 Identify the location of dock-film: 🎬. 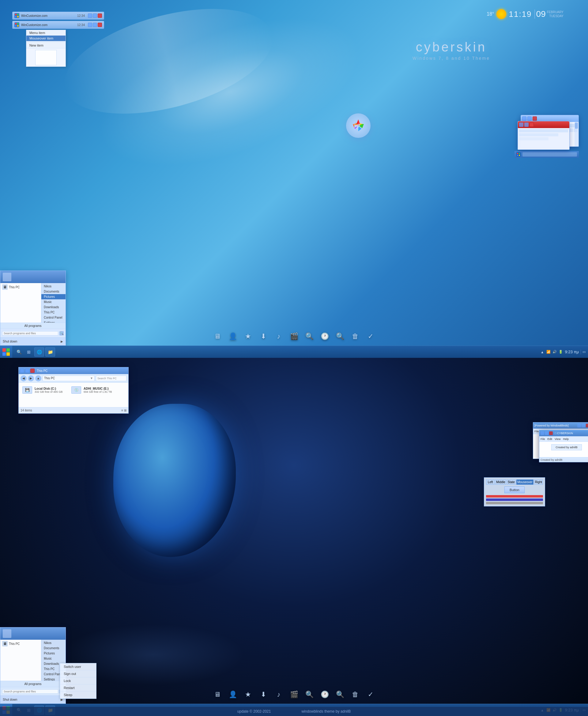
(294, 336).